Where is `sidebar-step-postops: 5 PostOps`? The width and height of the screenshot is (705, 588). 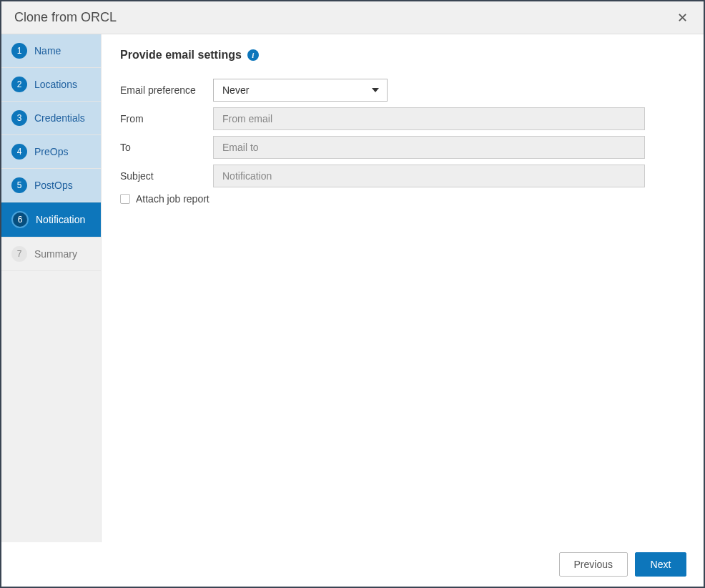 sidebar-step-postops: 5 PostOps is located at coordinates (51, 186).